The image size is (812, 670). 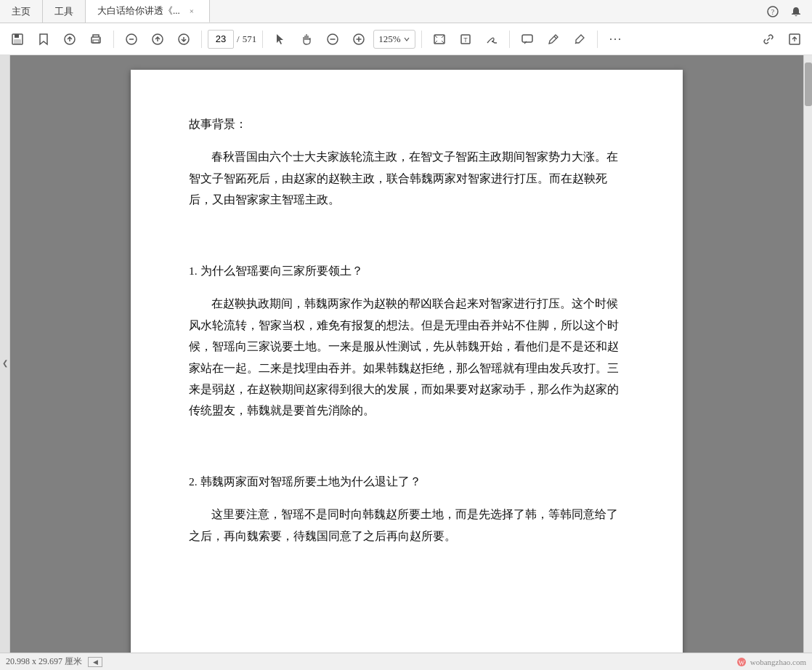 I want to click on scrollbar-thumb, so click(x=808, y=84).